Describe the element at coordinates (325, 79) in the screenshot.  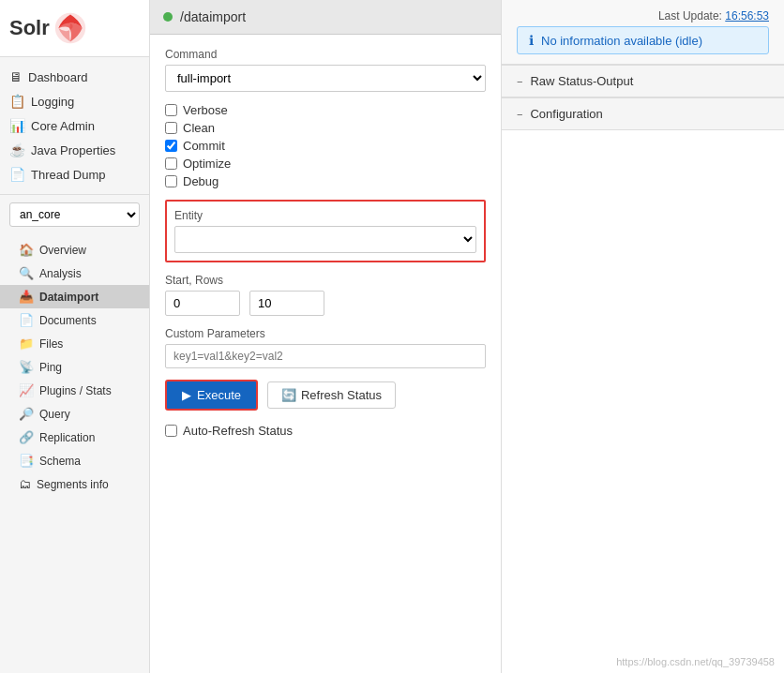
I see `command-select: full-import delta-import status reload-c…` at that location.